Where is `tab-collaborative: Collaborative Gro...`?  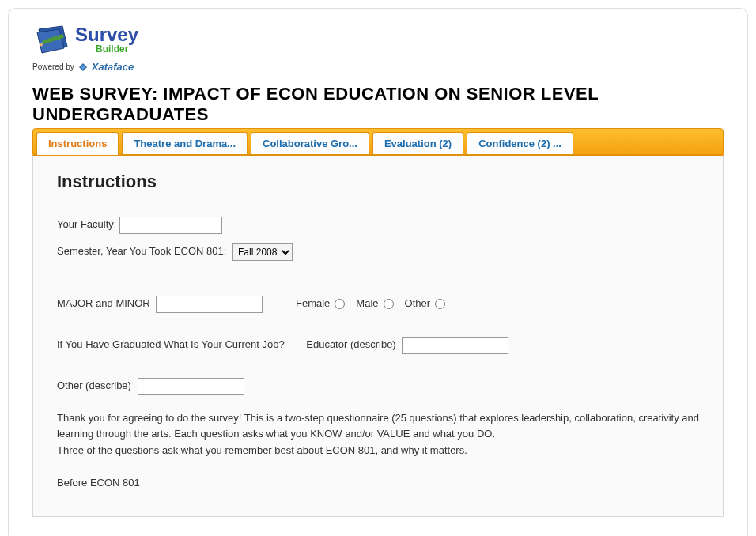 tab-collaborative: Collaborative Gro... is located at coordinates (310, 143).